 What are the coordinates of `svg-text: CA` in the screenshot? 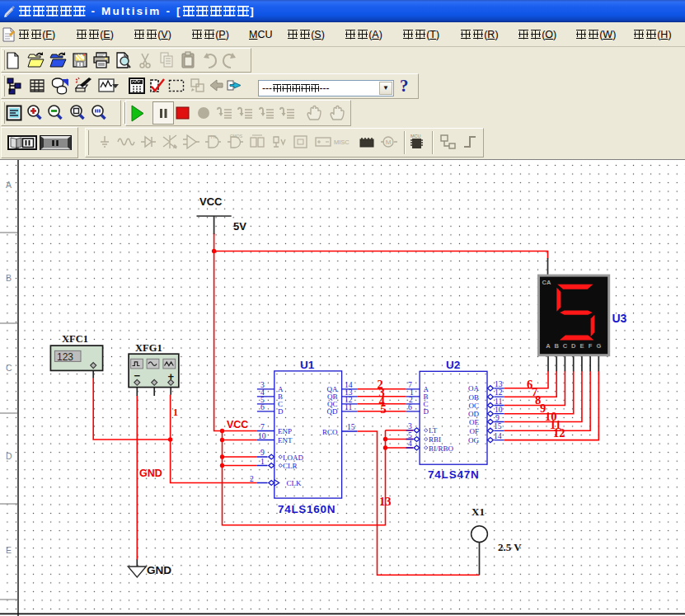 It's located at (547, 282).